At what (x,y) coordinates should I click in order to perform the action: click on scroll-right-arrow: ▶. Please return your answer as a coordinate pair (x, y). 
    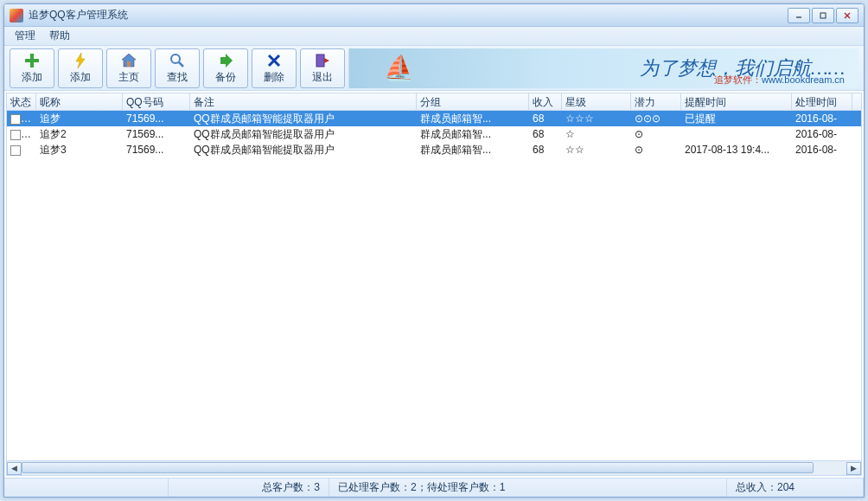
    Looking at the image, I should click on (854, 469).